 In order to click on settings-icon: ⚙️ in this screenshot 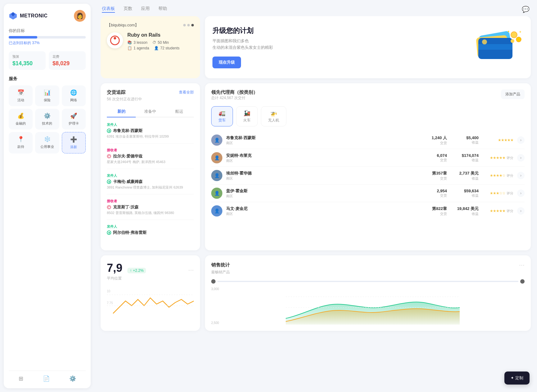, I will do `click(73, 379)`.